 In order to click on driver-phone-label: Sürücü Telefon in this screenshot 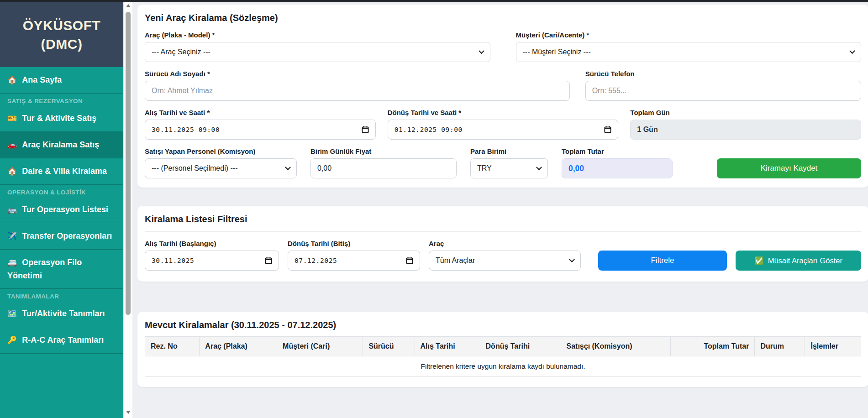, I will do `click(723, 74)`.